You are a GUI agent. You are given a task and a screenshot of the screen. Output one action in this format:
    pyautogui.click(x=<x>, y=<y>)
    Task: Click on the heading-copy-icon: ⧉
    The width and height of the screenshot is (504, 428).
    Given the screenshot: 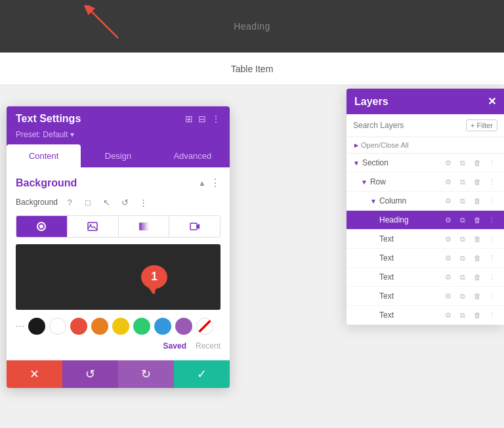 What is the action you would take?
    pyautogui.click(x=463, y=221)
    